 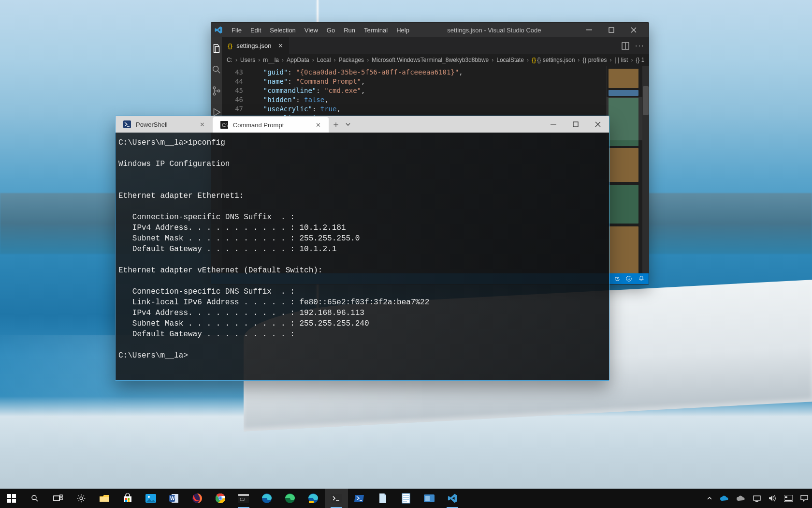 I want to click on taskbar-firefox, so click(x=197, y=498).